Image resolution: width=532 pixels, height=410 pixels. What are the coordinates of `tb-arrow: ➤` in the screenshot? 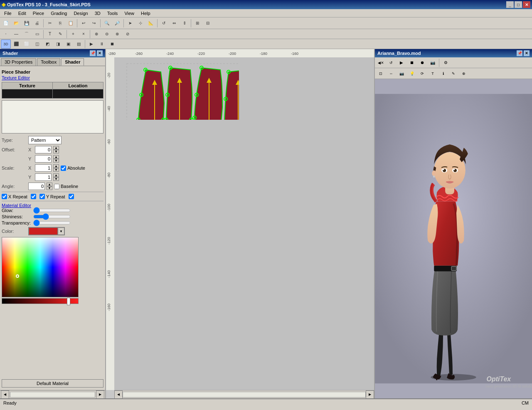 It's located at (130, 23).